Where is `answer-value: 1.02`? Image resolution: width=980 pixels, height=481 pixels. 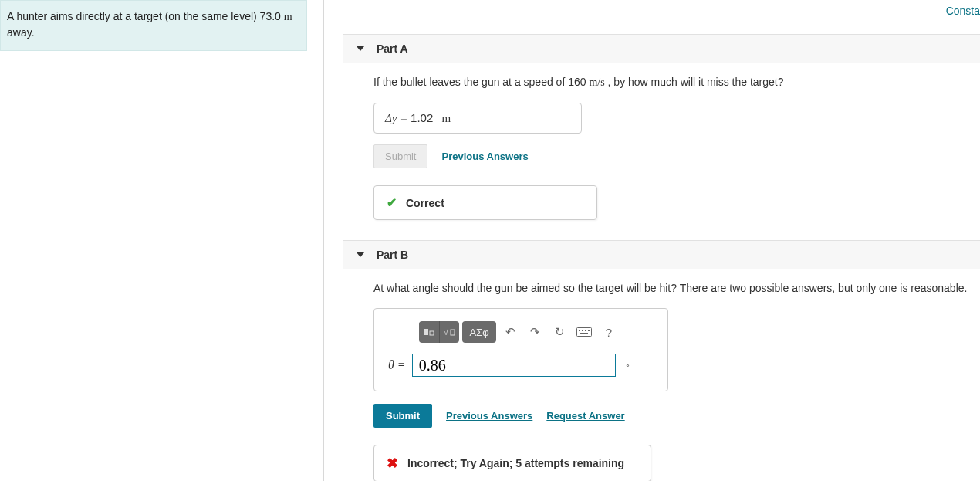 answer-value: 1.02 is located at coordinates (421, 117).